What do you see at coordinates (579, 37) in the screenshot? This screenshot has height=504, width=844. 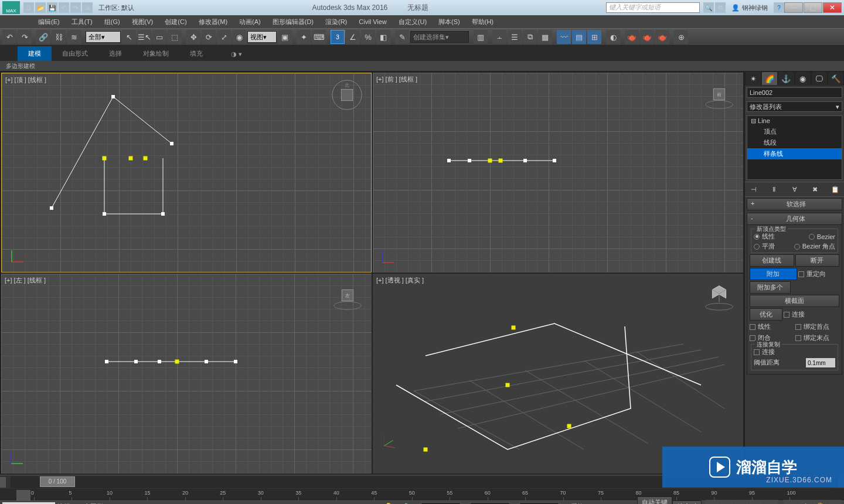 I see `dope-sheet-icon: ▤` at bounding box center [579, 37].